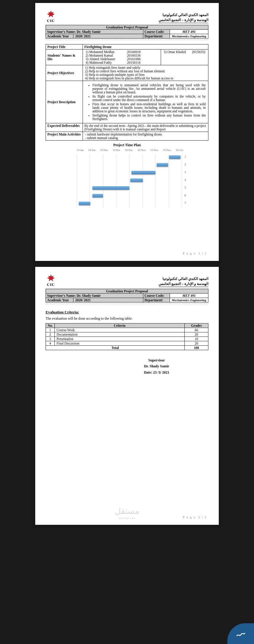 The height and width of the screenshot is (644, 254). Describe the element at coordinates (127, 318) in the screenshot. I see `evaluation-text: The evaluation will be done according to…` at that location.